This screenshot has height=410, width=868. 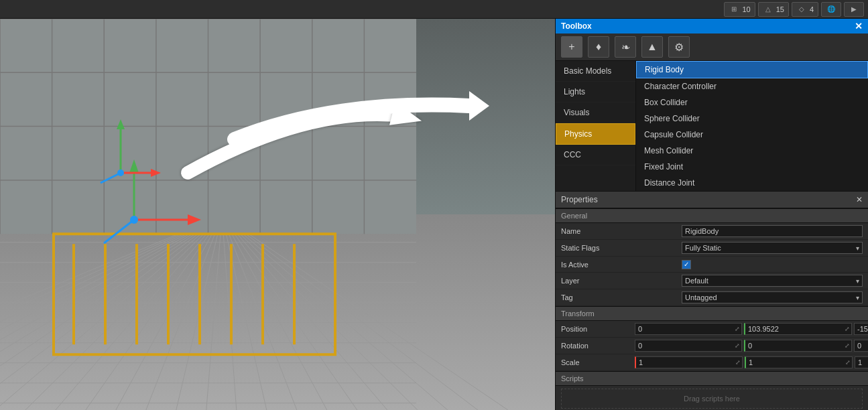 What do you see at coordinates (598, 362) in the screenshot?
I see `transform-scale-label: Scale` at bounding box center [598, 362].